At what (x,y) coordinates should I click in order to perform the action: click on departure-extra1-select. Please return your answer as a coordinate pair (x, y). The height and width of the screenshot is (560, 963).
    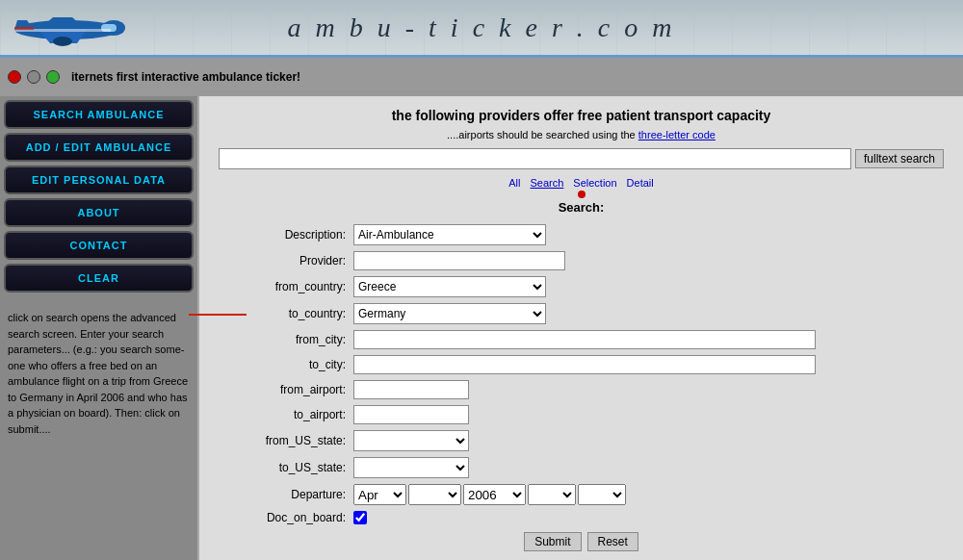
    Looking at the image, I should click on (552, 495).